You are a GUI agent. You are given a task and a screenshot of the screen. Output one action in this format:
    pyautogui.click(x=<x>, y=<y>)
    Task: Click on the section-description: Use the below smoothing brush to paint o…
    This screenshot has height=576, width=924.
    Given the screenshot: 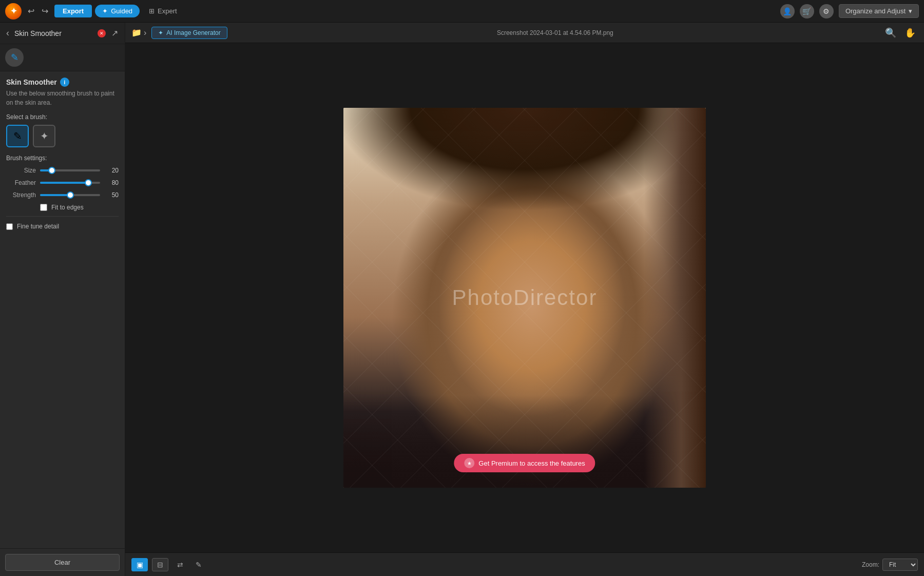 What is the action you would take?
    pyautogui.click(x=63, y=98)
    